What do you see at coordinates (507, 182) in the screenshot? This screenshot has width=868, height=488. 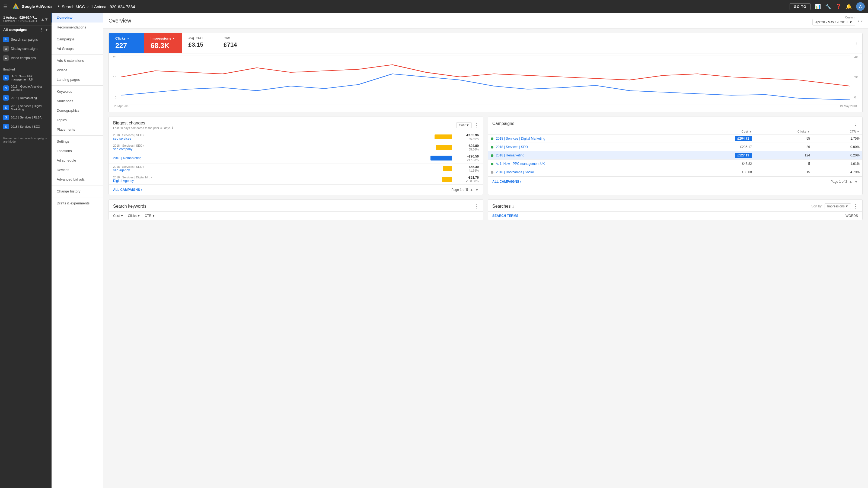 I see `all-campaigns-link-campaigns: ALL CAMPAIGNS ›` at bounding box center [507, 182].